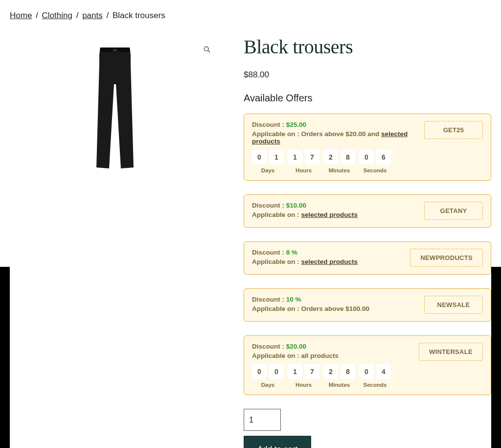  I want to click on applicable-text: all products, so click(320, 355).